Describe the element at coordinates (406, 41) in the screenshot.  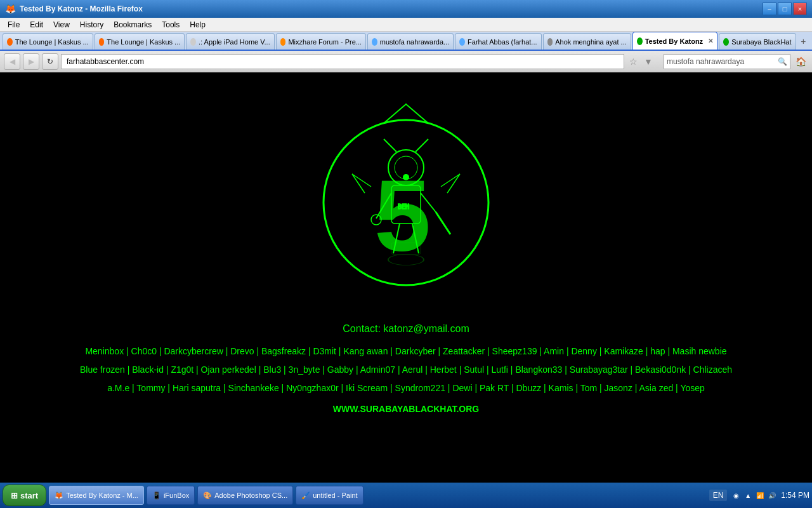
I see `tab-bar: The Lounge | Kaskus ... The Lounge | Kas…` at that location.